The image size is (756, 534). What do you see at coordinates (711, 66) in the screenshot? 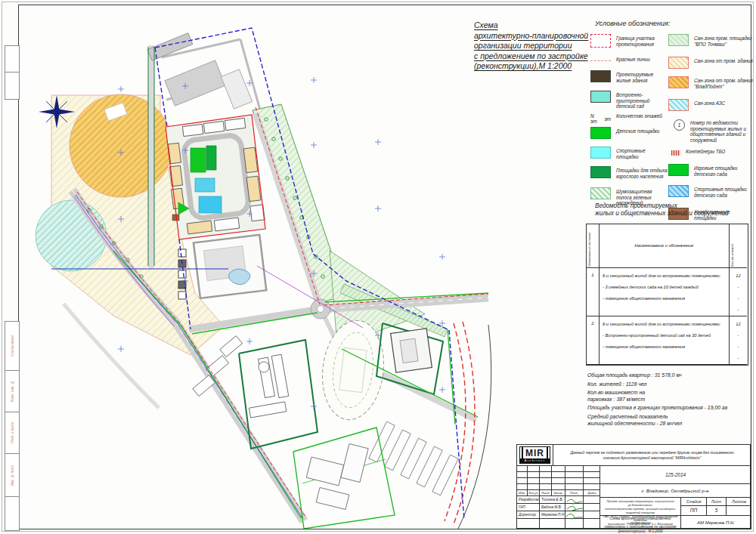
I see `legend-item: Сан-зона от пром. здания` at bounding box center [711, 66].